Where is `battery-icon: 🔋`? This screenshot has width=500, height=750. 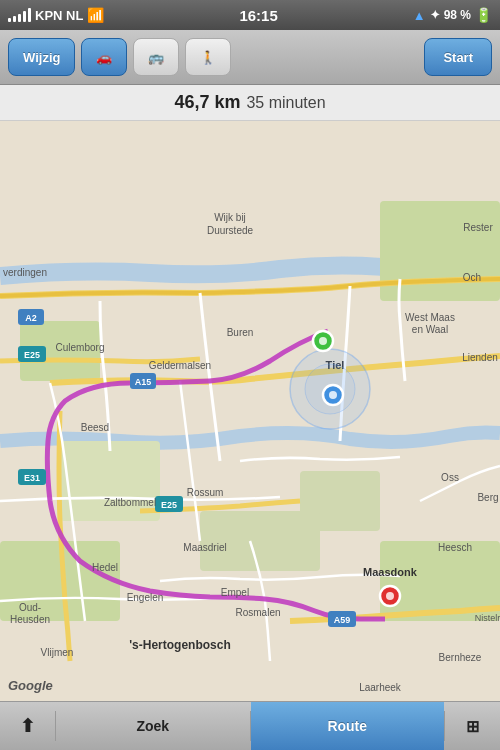
battery-icon: 🔋 is located at coordinates (484, 15).